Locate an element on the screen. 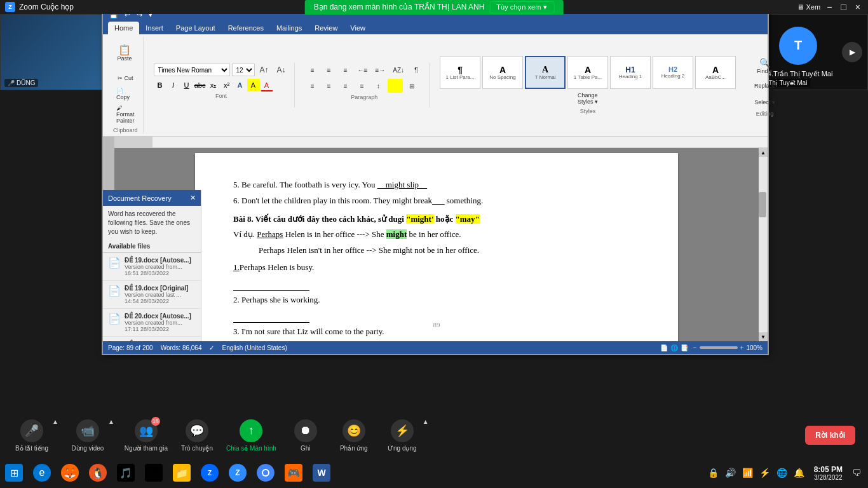  tab-home: Home is located at coordinates (123, 28).